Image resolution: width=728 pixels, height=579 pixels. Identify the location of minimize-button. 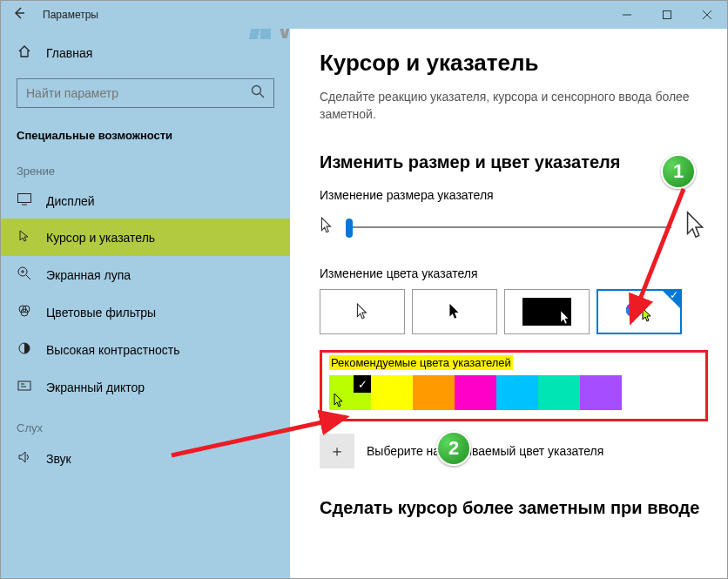
(627, 15).